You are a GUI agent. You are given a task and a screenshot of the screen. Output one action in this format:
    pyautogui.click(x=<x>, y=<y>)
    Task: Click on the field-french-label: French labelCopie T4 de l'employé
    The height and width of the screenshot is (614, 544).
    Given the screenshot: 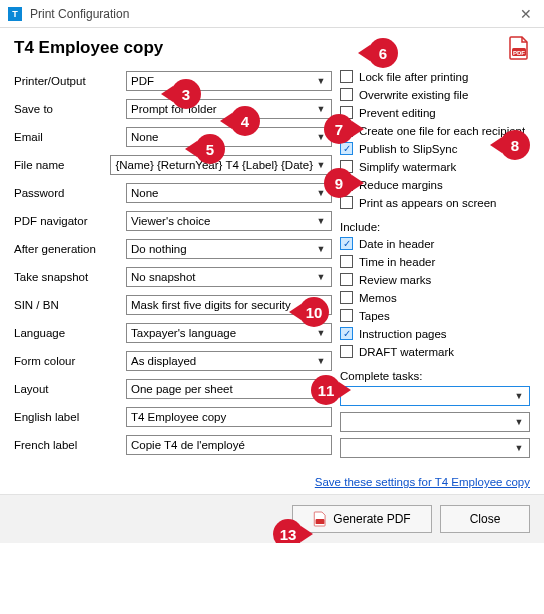 What is the action you would take?
    pyautogui.click(x=173, y=445)
    